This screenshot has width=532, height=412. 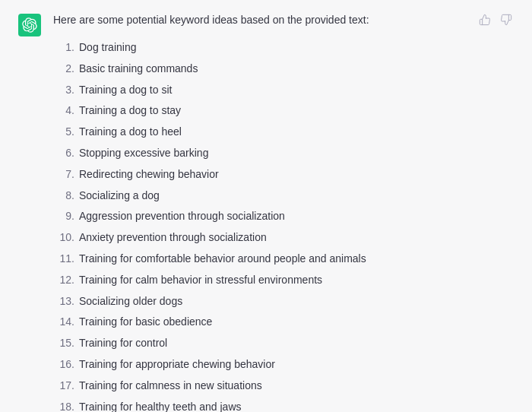 What do you see at coordinates (283, 111) in the screenshot?
I see `list-item: 4.Training a dog to stay` at bounding box center [283, 111].